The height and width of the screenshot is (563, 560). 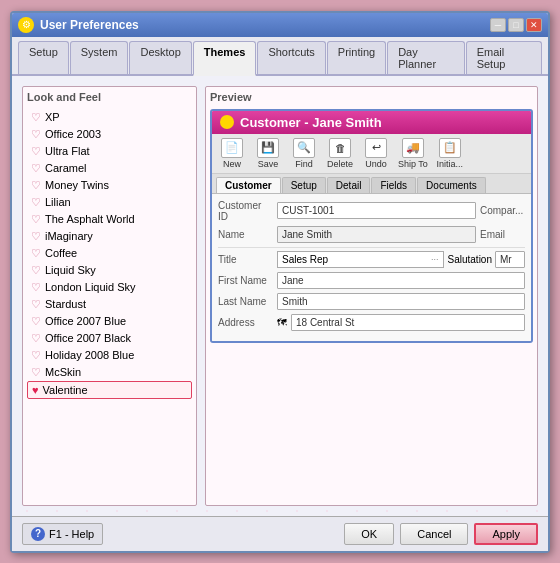 What do you see at coordinates (510, 260) in the screenshot?
I see `salutation-input` at bounding box center [510, 260].